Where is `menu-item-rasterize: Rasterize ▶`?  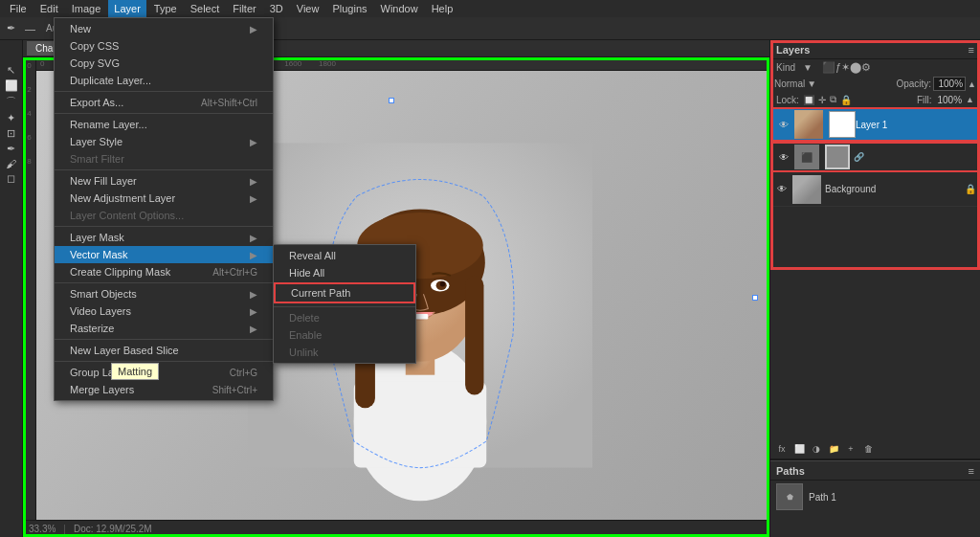 menu-item-rasterize: Rasterize ▶ is located at coordinates (164, 328).